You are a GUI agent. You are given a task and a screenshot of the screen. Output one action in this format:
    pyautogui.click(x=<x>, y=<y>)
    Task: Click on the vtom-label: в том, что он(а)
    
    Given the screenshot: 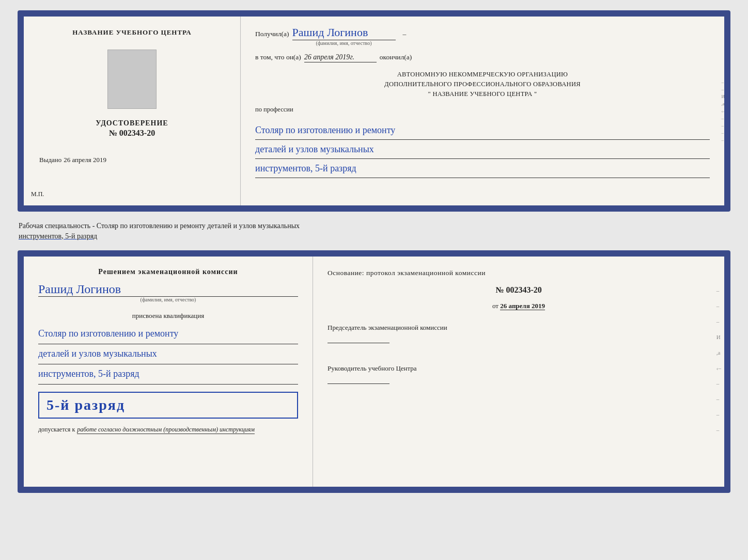 What is the action you would take?
    pyautogui.click(x=278, y=57)
    